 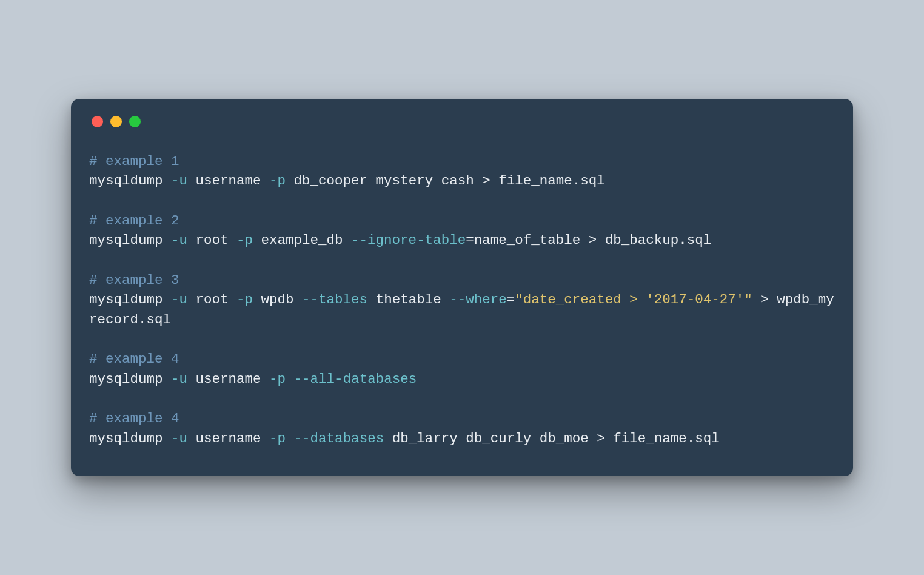 What do you see at coordinates (462, 309) in the screenshot?
I see `code-line: mysqldump -u root -p wpdb --tables theta…` at bounding box center [462, 309].